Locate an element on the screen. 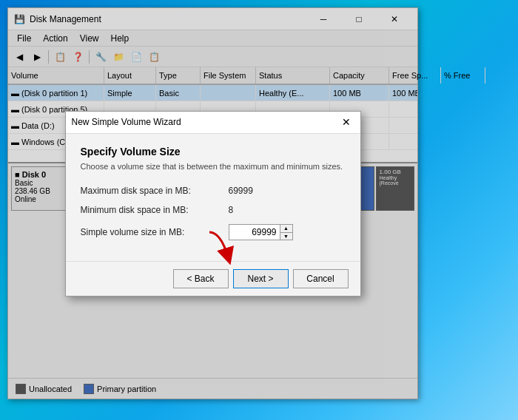 The image size is (518, 420). min-value: 8 is located at coordinates (231, 210).